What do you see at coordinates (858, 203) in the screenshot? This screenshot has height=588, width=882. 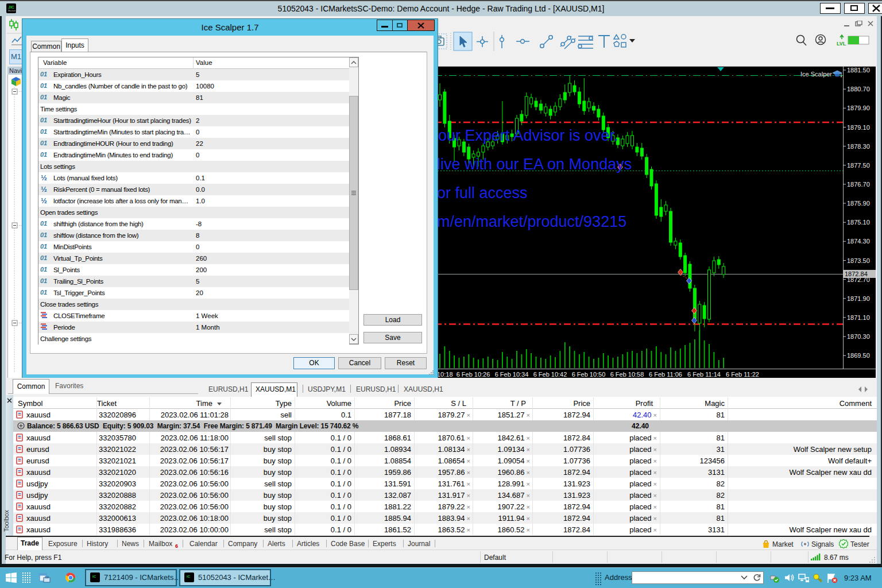 I see `svg-text: 1875.90` at bounding box center [858, 203].